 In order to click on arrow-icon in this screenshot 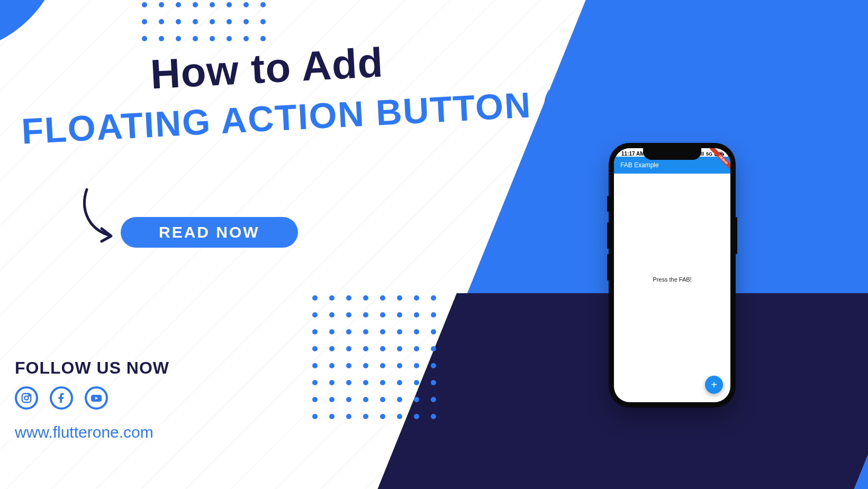, I will do `click(100, 215)`.